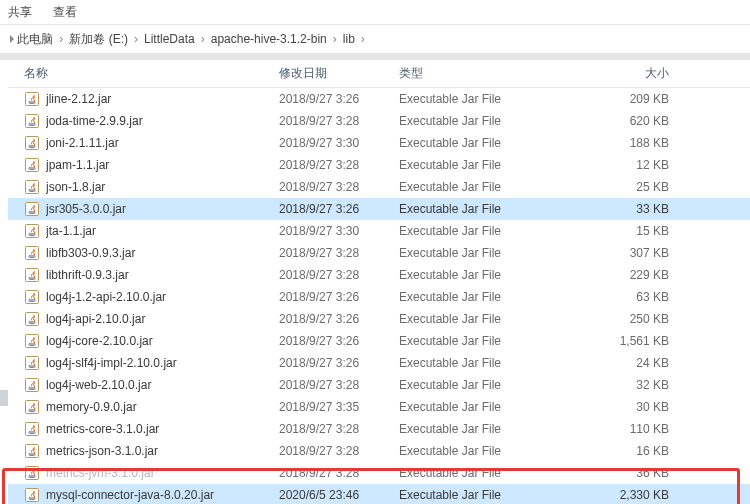 Image resolution: width=750 pixels, height=504 pixels. What do you see at coordinates (379, 143) in the screenshot?
I see `file-row: joni-2.1.11.jar2018/9/27 3:30Executable …` at bounding box center [379, 143].